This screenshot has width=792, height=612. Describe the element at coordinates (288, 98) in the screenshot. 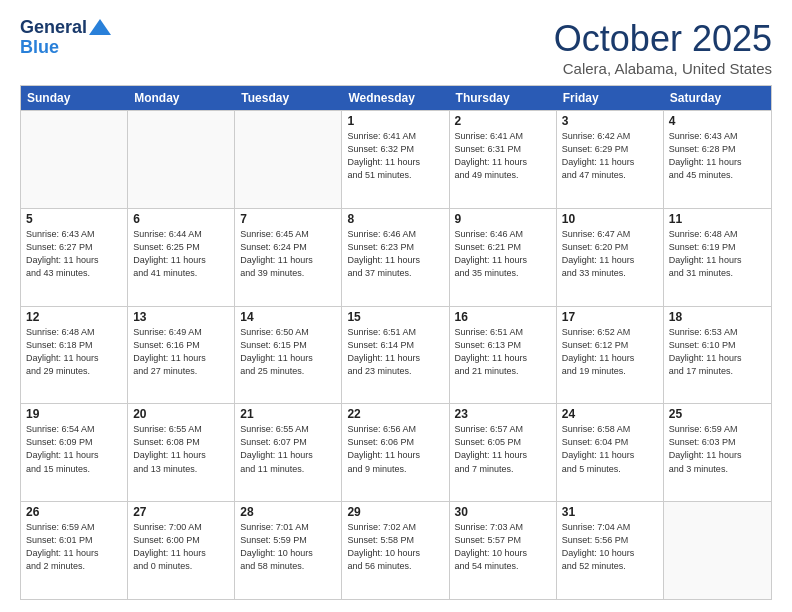

I see `header-day-tuesday: Tuesday` at that location.